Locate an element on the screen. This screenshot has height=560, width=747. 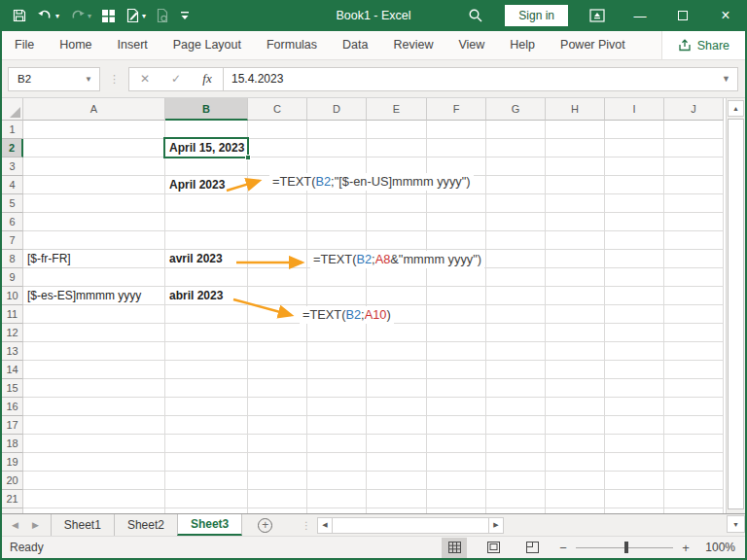
row-header-9: 9 is located at coordinates (13, 278).